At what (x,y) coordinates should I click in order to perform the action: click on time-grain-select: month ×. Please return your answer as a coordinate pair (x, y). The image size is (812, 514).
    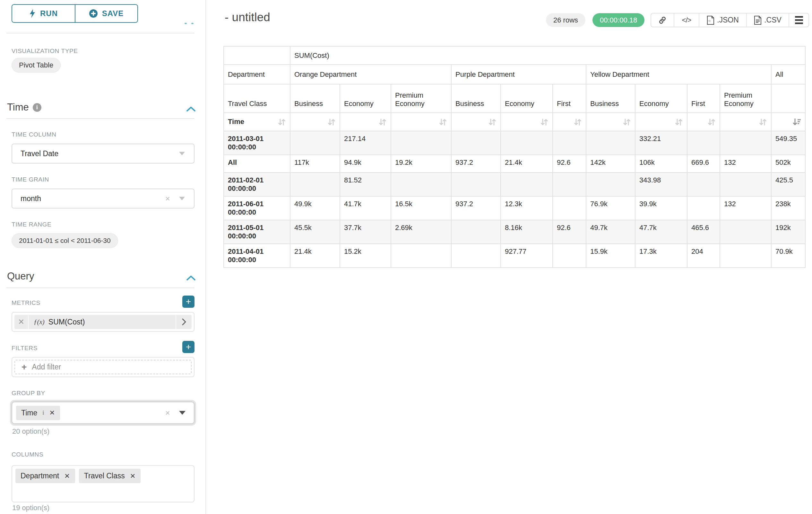
    Looking at the image, I should click on (103, 198).